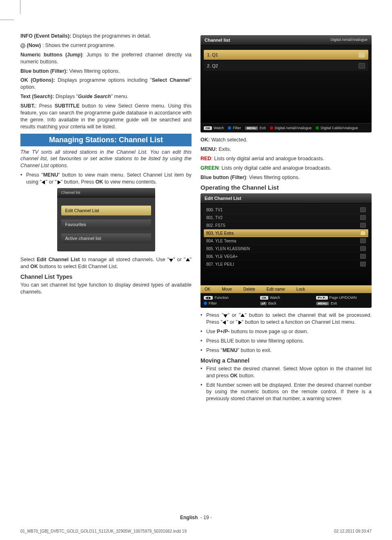 This screenshot has width=392, height=540. I want to click on list-item: Press BLUE button to view filtering opti…, so click(286, 341).